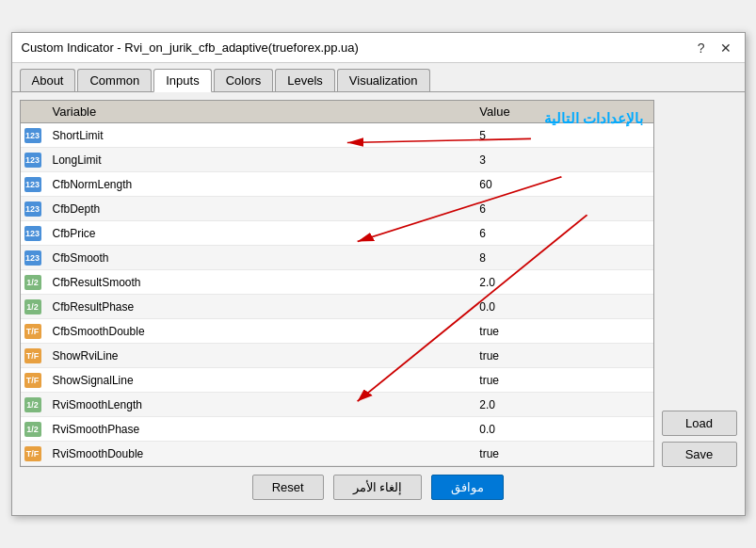  I want to click on row-variable: CfbResultPhase, so click(259, 307).